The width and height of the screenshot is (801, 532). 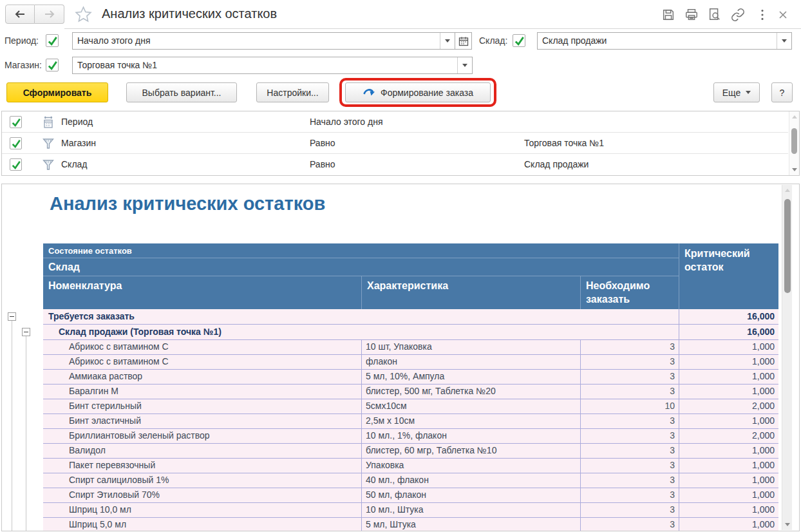 What do you see at coordinates (202, 392) in the screenshot?
I see `cell-nomenclature: Баралгин М` at bounding box center [202, 392].